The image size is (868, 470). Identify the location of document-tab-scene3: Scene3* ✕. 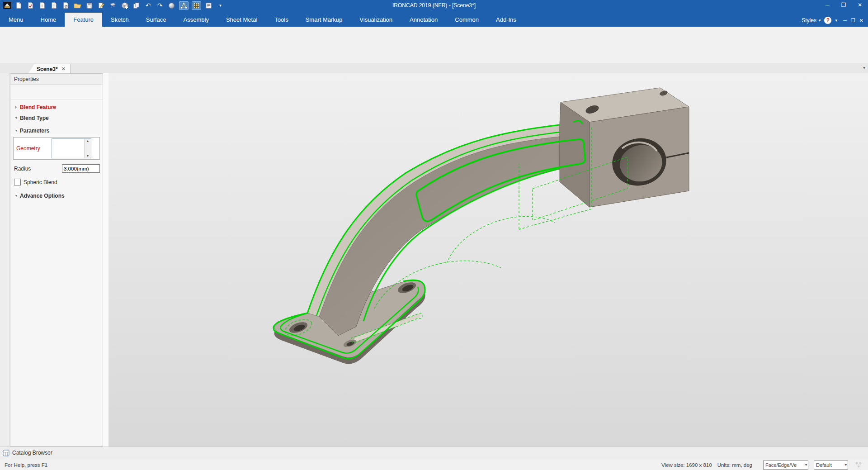
(49, 69).